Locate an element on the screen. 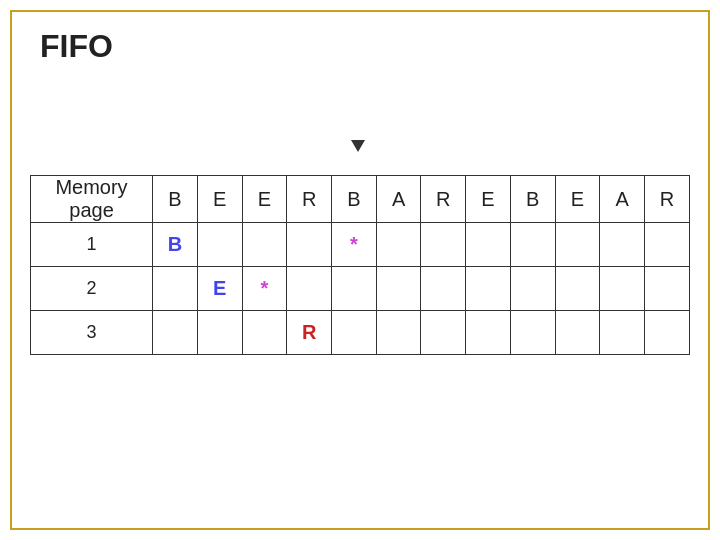 Image resolution: width=720 pixels, height=540 pixels. header-cell-10: A is located at coordinates (622, 200).